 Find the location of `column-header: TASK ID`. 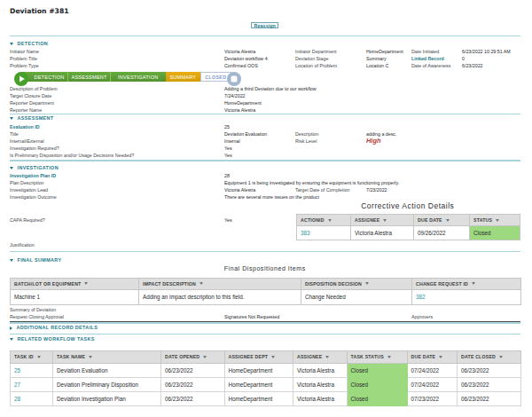

column-header: TASK ID is located at coordinates (32, 358).